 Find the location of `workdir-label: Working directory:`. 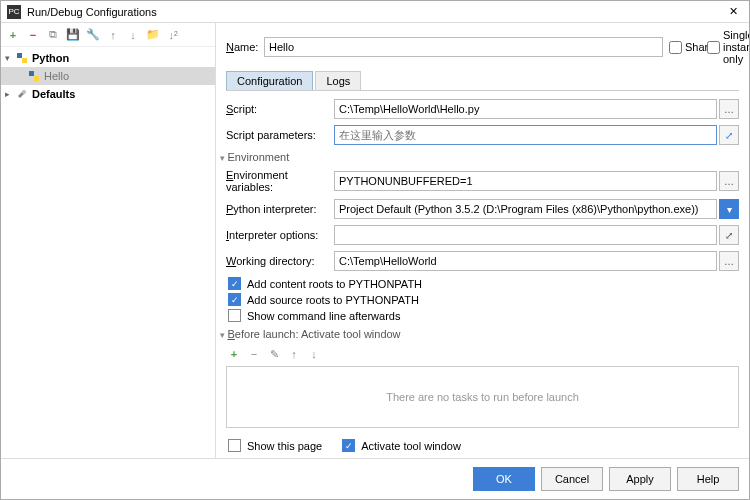

workdir-label: Working directory: is located at coordinates (280, 261).